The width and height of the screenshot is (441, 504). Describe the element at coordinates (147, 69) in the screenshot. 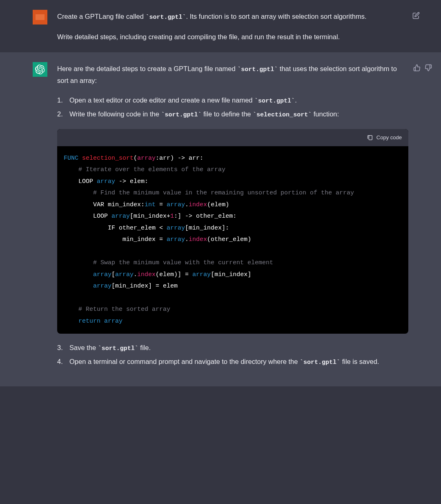

I see `text: Here are the detailed steps to create a …` at that location.